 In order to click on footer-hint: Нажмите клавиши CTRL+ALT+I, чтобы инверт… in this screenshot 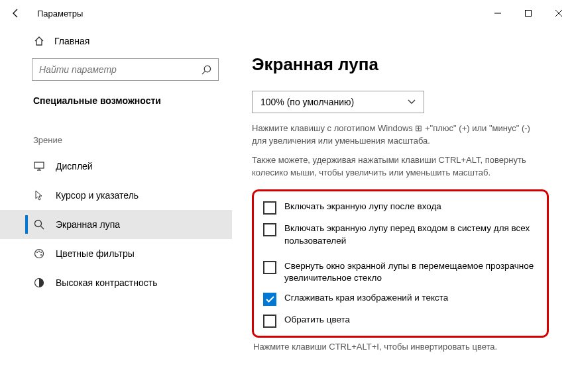, I will do `click(406, 347)`.